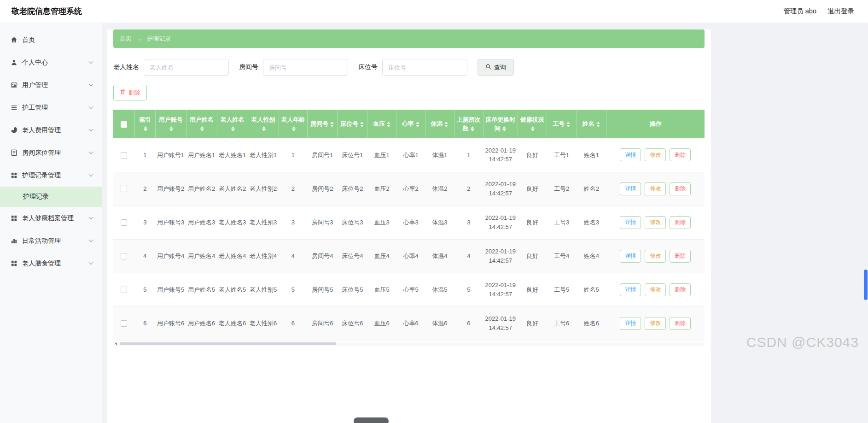  Describe the element at coordinates (53, 241) in the screenshot. I see `sidebar-item-label: 日常活动管理` at that location.